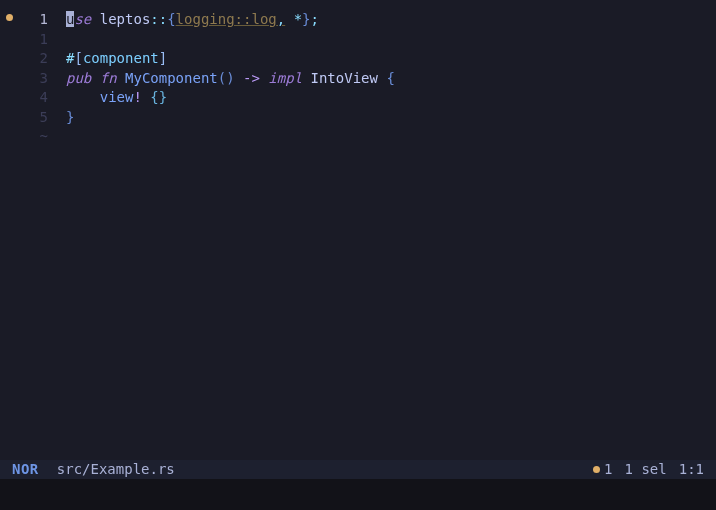  What do you see at coordinates (596, 470) in the screenshot?
I see `warning-dot-icon` at bounding box center [596, 470].